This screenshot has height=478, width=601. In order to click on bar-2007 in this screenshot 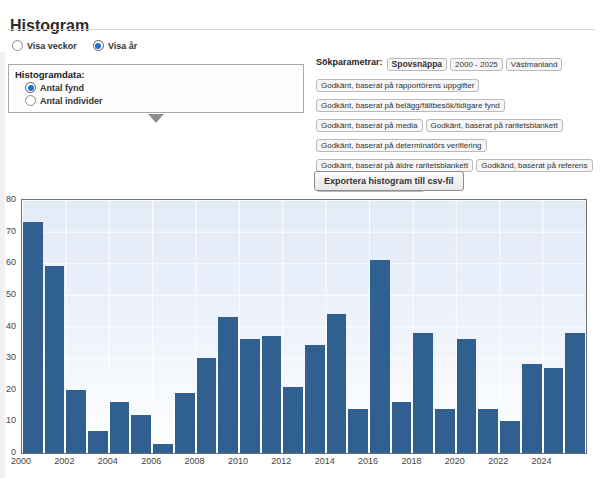, I will do `click(185, 423)`.